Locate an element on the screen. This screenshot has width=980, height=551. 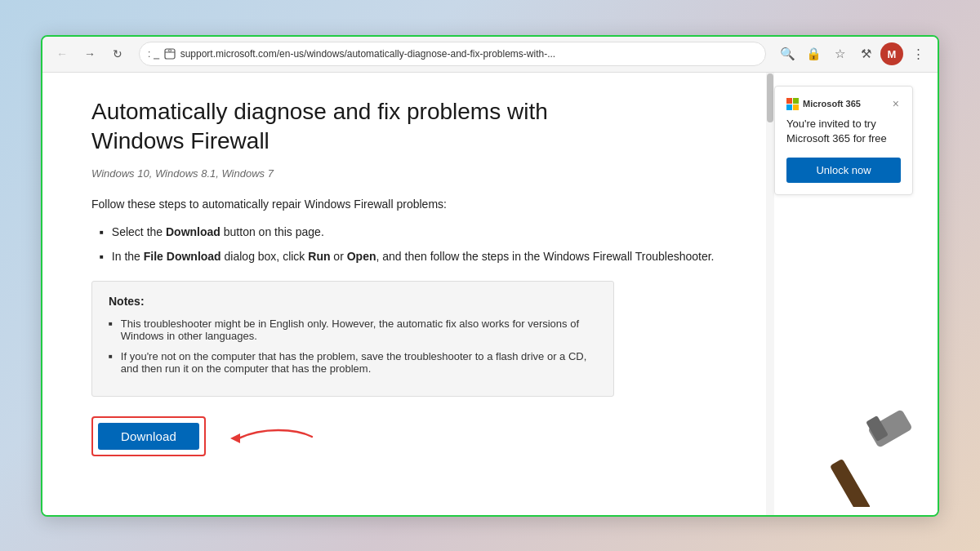
ad-text: You're invited to try Microsoft 365 for … is located at coordinates (844, 131).